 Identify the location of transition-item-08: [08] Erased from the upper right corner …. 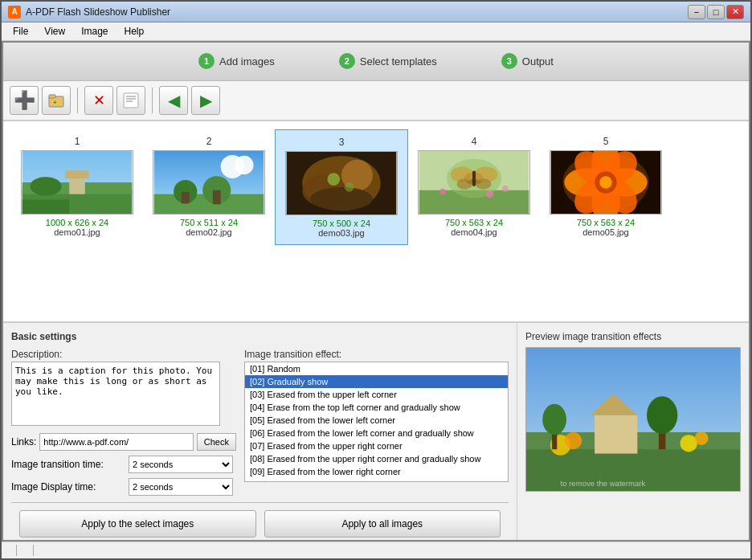
(376, 459).